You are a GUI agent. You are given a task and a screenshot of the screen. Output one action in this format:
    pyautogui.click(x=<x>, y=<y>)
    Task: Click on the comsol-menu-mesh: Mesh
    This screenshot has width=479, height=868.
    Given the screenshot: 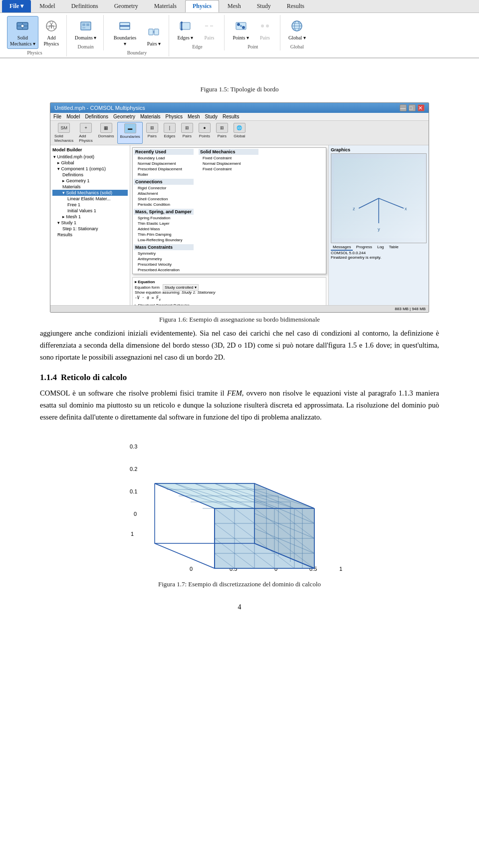 What is the action you would take?
    pyautogui.click(x=194, y=117)
    